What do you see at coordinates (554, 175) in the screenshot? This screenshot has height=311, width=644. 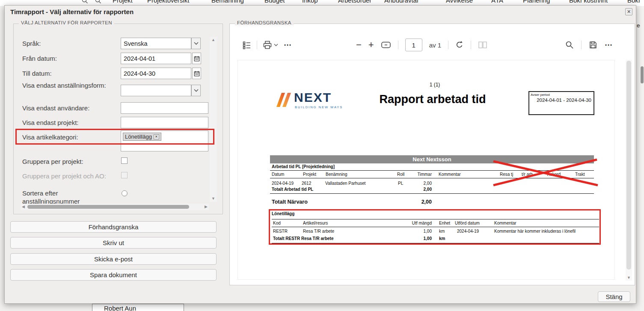 I see `col-header: Ackord` at bounding box center [554, 175].